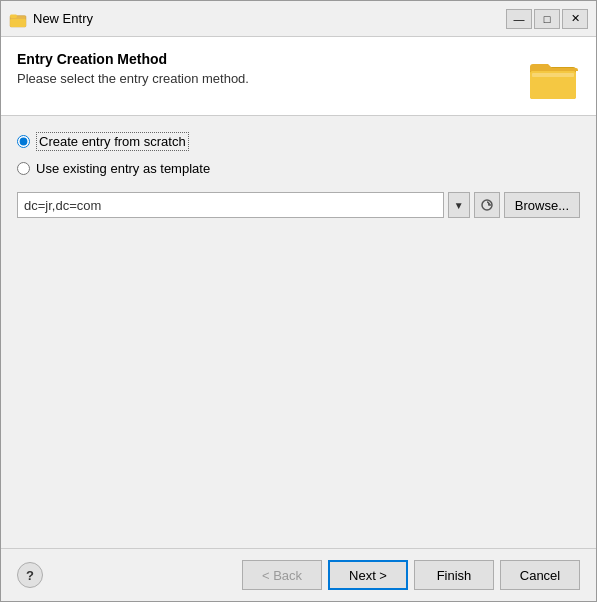 The image size is (597, 602). I want to click on use-existing-template-option: Use existing entry as template, so click(298, 168).